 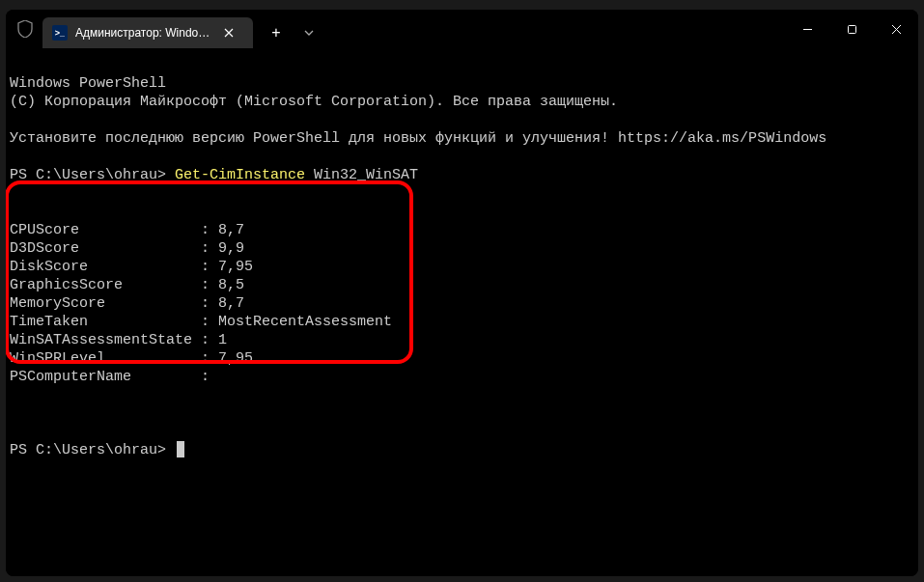 What do you see at coordinates (896, 29) in the screenshot?
I see `close-window-button` at bounding box center [896, 29].